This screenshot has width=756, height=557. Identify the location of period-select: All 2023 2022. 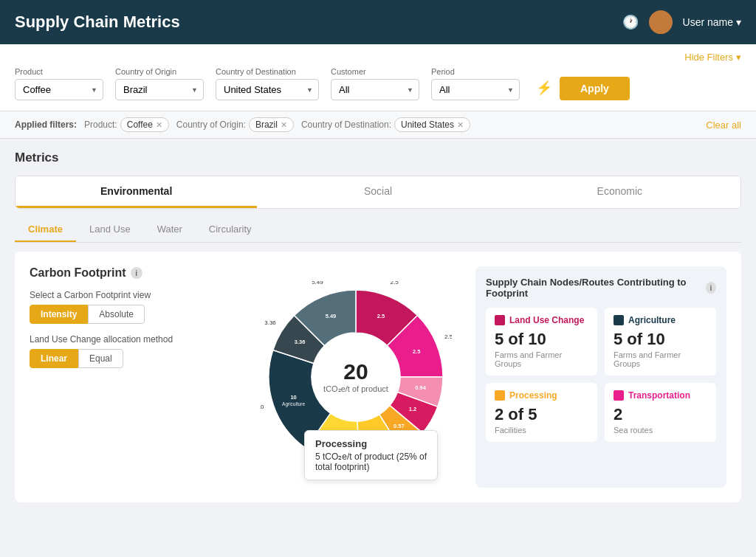
(475, 90).